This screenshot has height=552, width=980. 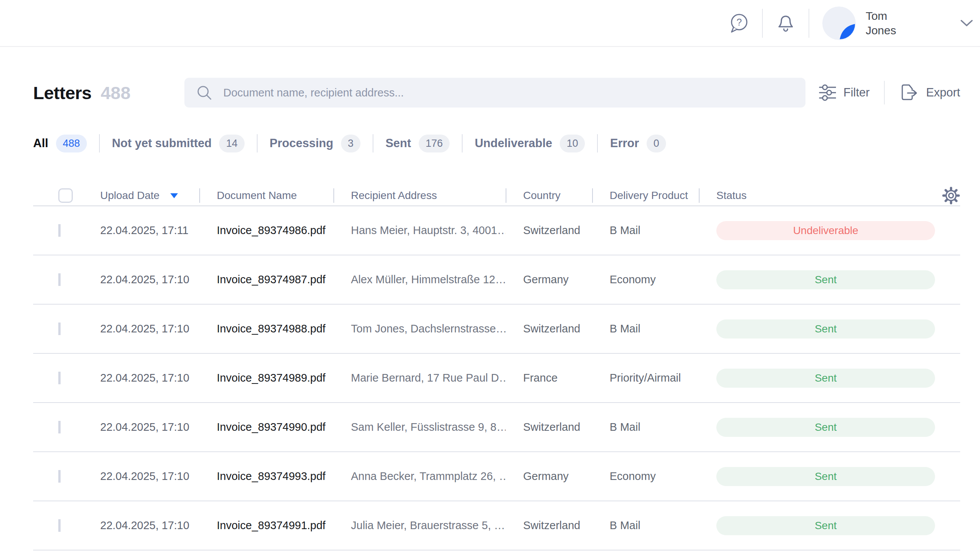 I want to click on country-cell: Germany, so click(x=549, y=280).